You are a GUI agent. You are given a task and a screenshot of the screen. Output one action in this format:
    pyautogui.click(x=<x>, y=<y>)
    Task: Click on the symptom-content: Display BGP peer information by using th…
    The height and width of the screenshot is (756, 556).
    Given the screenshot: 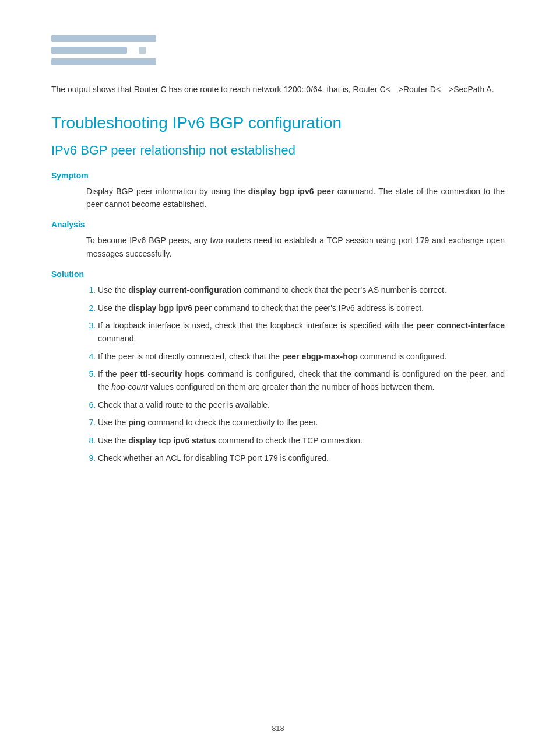 What is the action you would take?
    pyautogui.click(x=295, y=198)
    